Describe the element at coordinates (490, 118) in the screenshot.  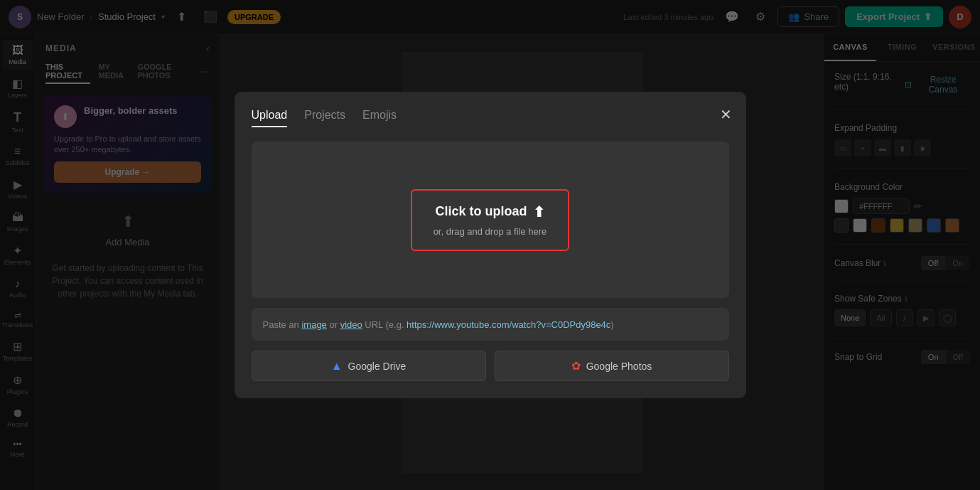
I see `modal-tabs: Upload Projects Emojis` at that location.